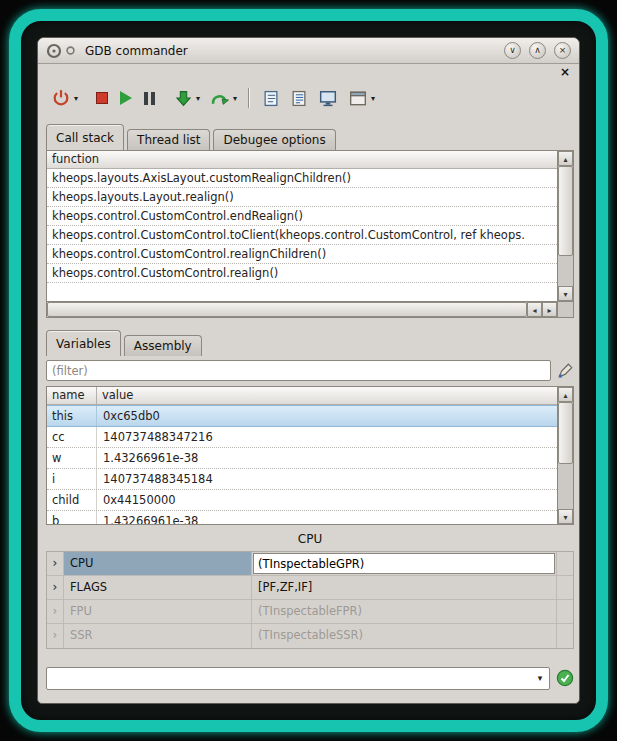  I want to click on call-stack-row: kheops.control.CustomControl.toClient(kh…, so click(302, 236).